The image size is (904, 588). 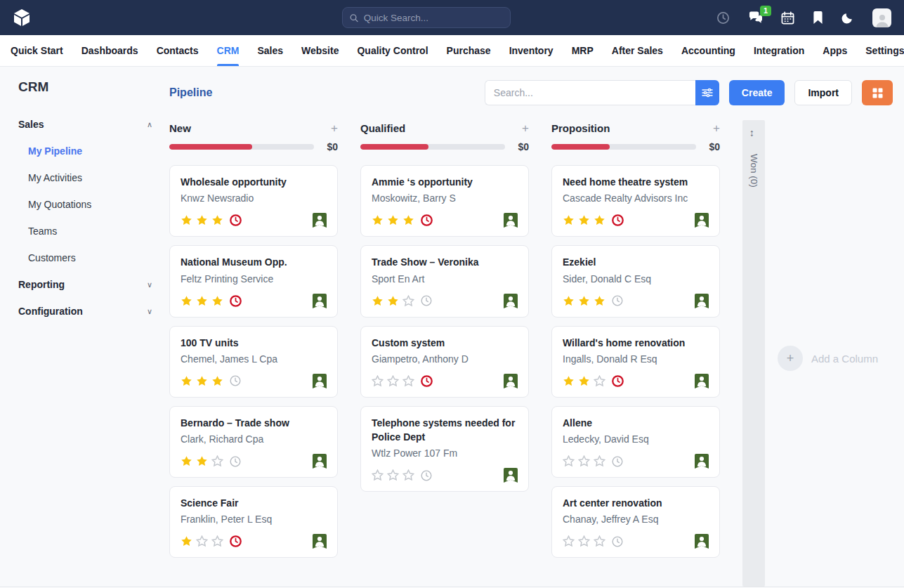 I want to click on filter-button, so click(x=707, y=93).